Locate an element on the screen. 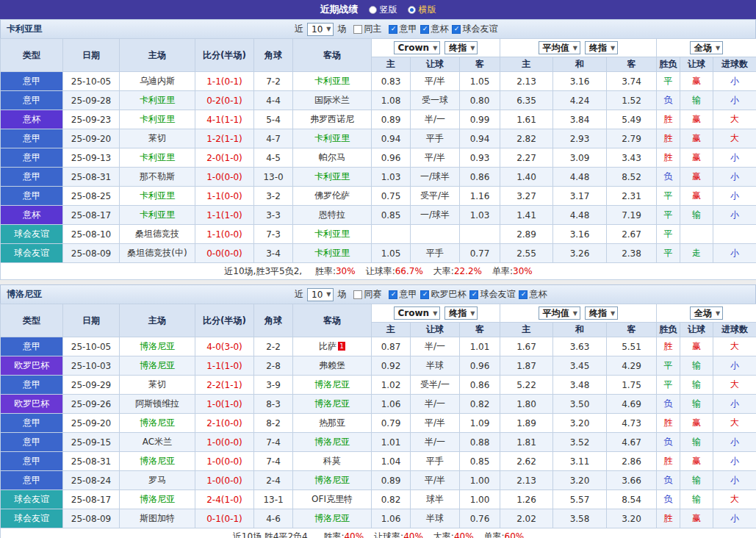 Image resolution: width=756 pixels, height=538 pixels. away-team: 弗赖堡 is located at coordinates (332, 366).